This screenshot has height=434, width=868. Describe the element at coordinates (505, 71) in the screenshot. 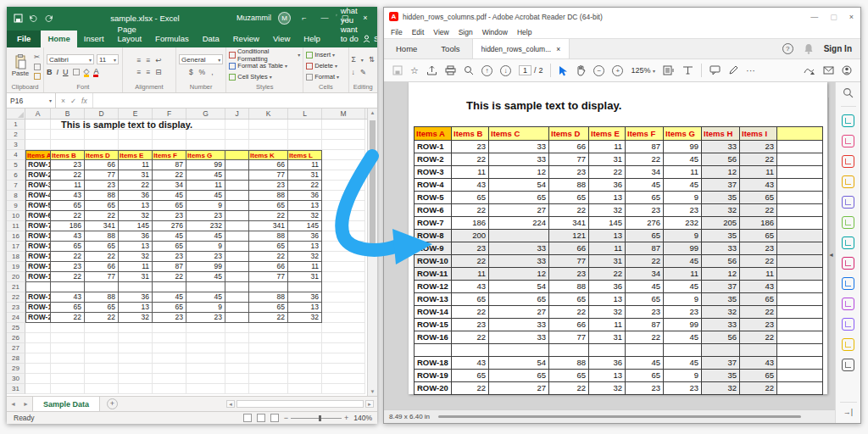

I see `next-page-icon: ↓` at that location.